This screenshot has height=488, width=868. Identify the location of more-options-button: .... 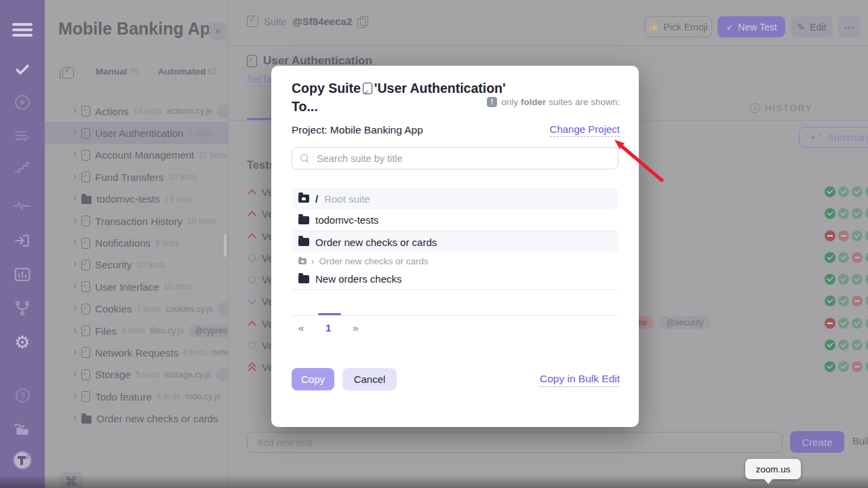
(849, 27).